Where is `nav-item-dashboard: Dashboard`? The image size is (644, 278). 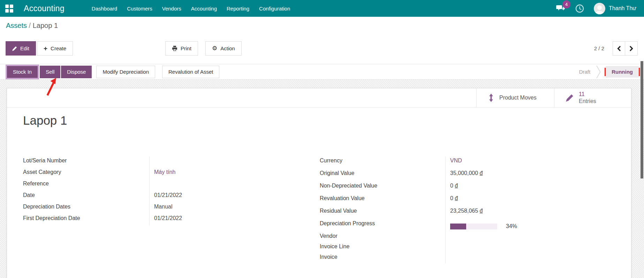
nav-item-dashboard: Dashboard is located at coordinates (105, 8).